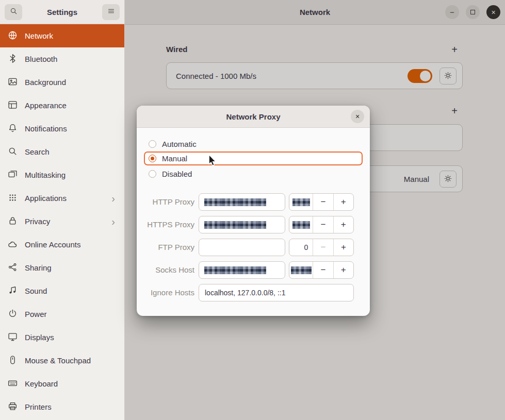 Image resolution: width=505 pixels, height=420 pixels. What do you see at coordinates (213, 160) in the screenshot?
I see `mouse-cursor` at bounding box center [213, 160].